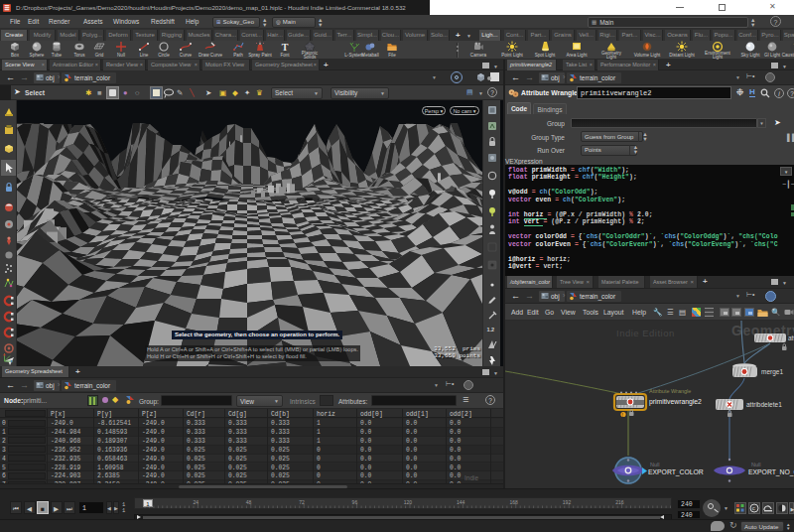 This screenshot has height=532, width=794. Describe the element at coordinates (754, 508) in the screenshot. I see `svg-text: c` at that location.